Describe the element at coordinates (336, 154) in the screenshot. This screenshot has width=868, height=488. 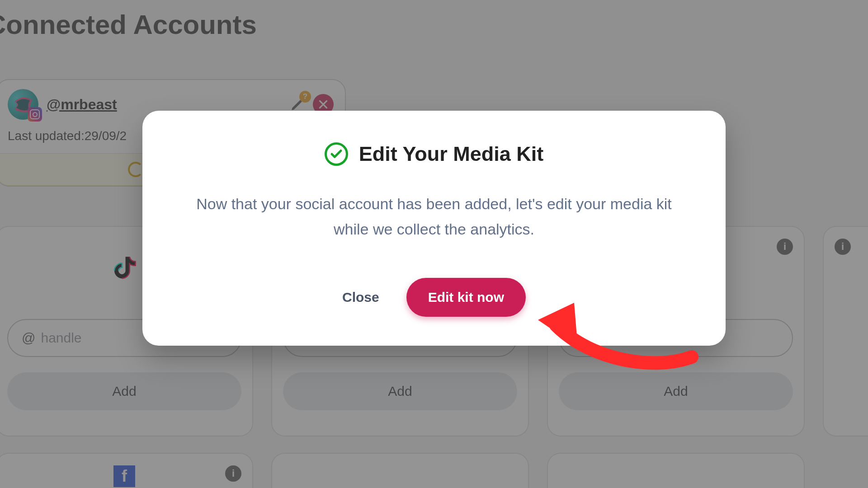
I see `check-circle-icon` at that location.